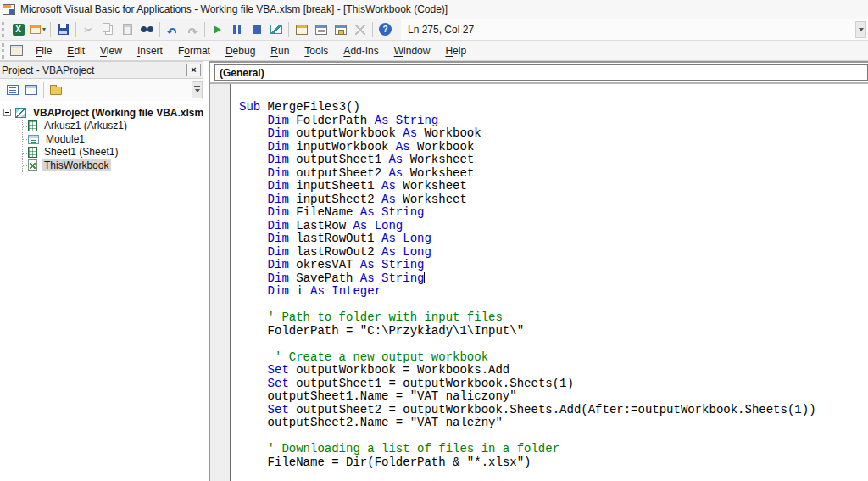 The height and width of the screenshot is (481, 868). I want to click on code-token: Workbook, so click(442, 147).